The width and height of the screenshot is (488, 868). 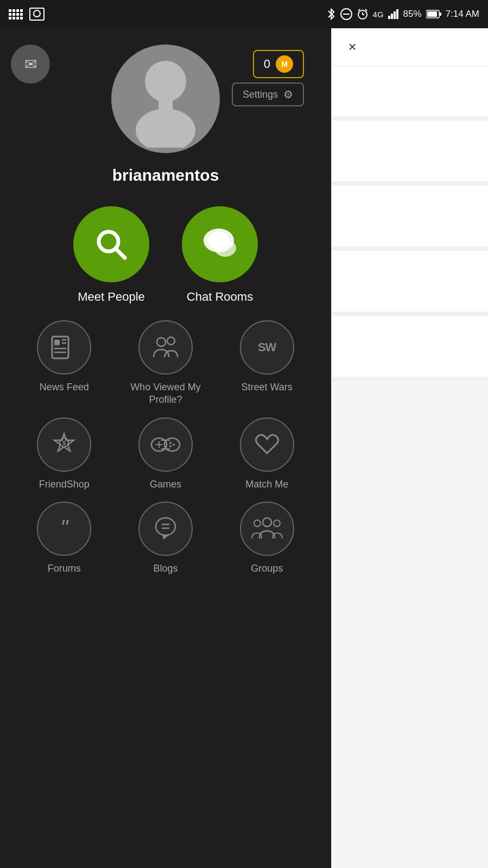 I want to click on gear-icon: ⚙, so click(x=288, y=94).